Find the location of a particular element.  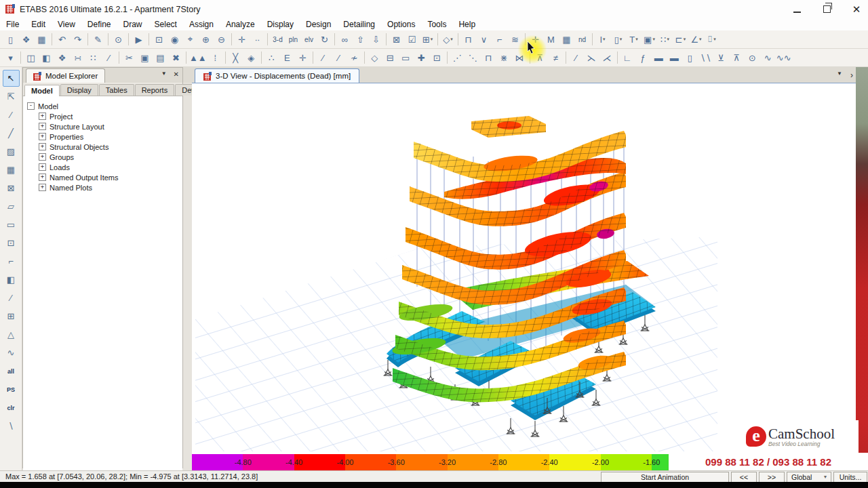

replicate-icon: ∴ is located at coordinates (271, 58).